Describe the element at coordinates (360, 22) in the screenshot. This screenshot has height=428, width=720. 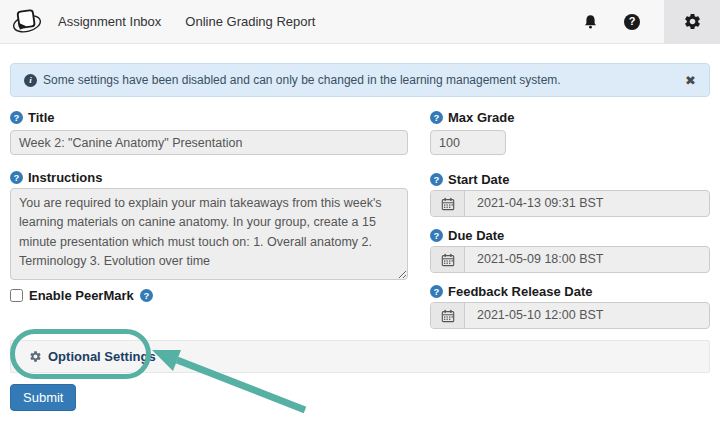
I see `top-navbar: Assignment Inbox Online Grading Report ?` at that location.